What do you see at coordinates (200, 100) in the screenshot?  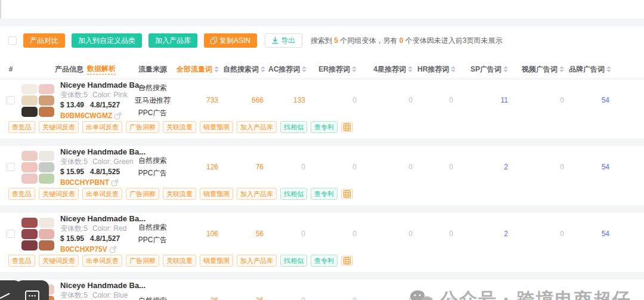 I see `metric-all-traffic: 733` at bounding box center [200, 100].